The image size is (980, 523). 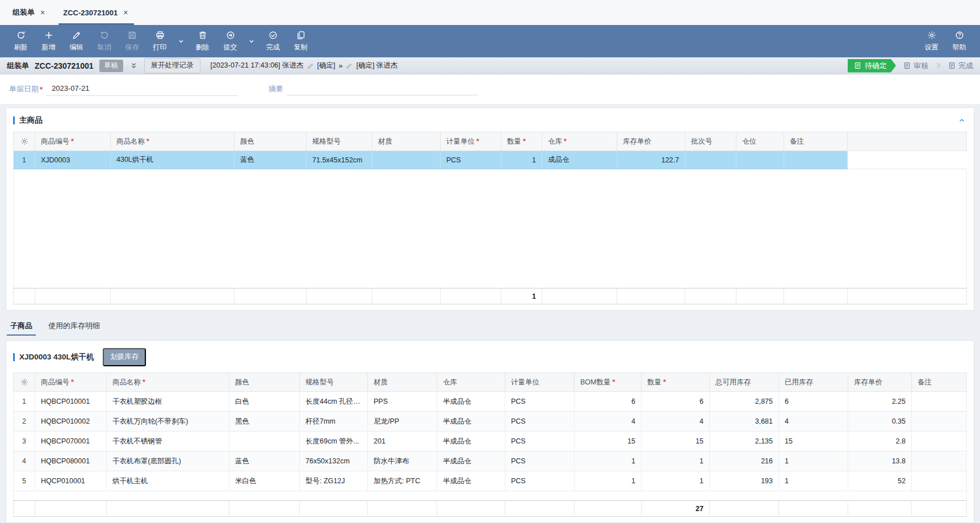 What do you see at coordinates (403, 442) in the screenshot?
I see `table-cell: 201` at bounding box center [403, 442].